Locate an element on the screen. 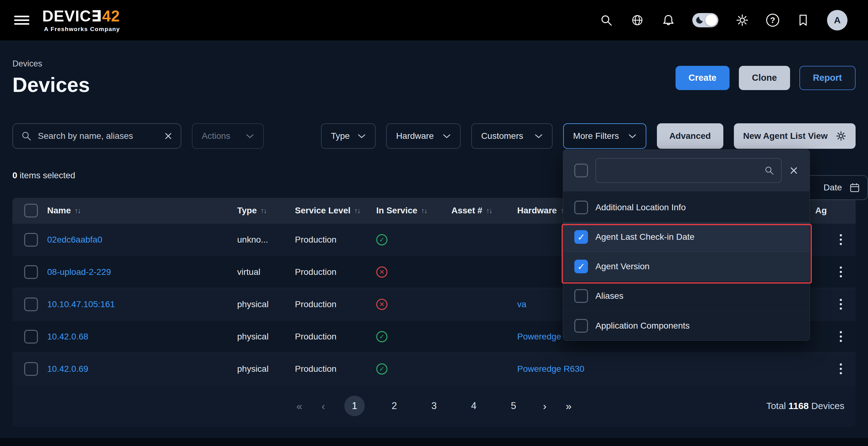  column-header-name: Name is located at coordinates (142, 210).